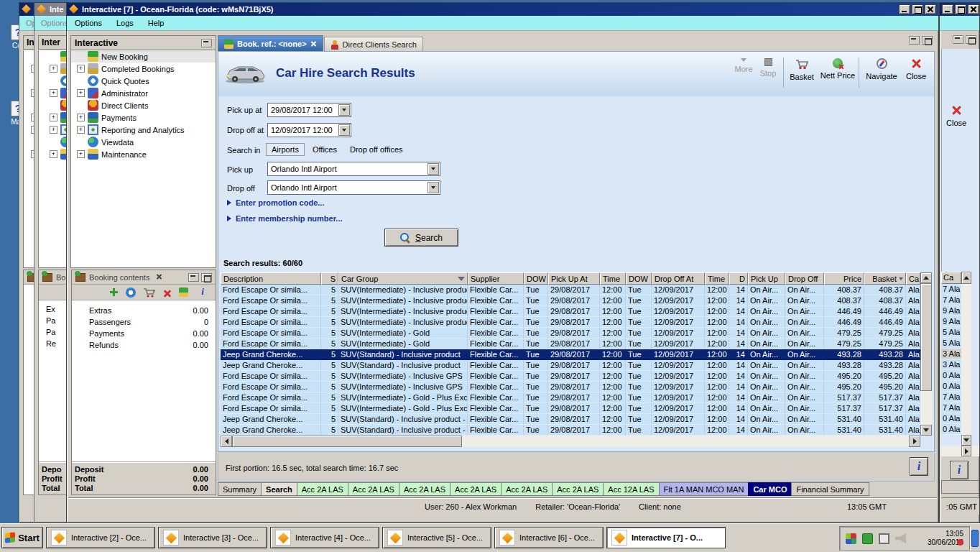 The image size is (980, 552). I want to click on column-header-dow-4: DOW, so click(536, 279).